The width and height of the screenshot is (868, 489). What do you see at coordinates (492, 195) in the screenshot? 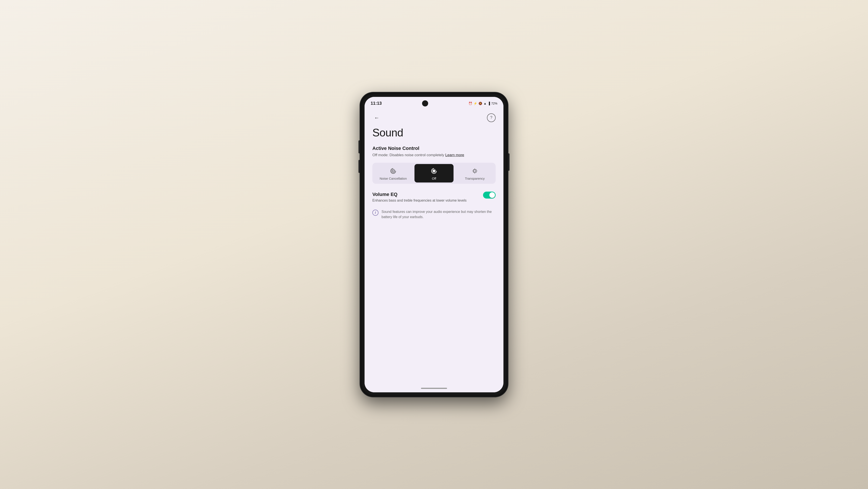
I see `toggle-thumb` at bounding box center [492, 195].